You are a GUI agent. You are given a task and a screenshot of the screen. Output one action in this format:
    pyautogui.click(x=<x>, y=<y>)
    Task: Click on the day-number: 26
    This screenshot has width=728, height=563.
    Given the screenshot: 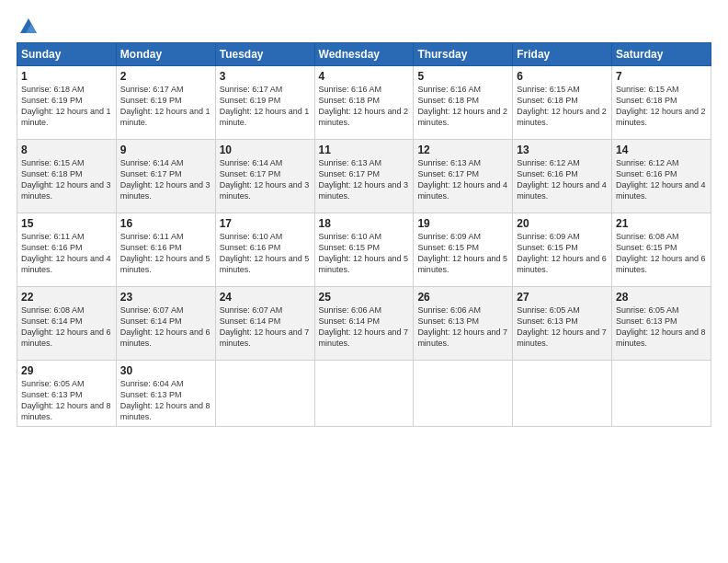 What is the action you would take?
    pyautogui.click(x=463, y=297)
    